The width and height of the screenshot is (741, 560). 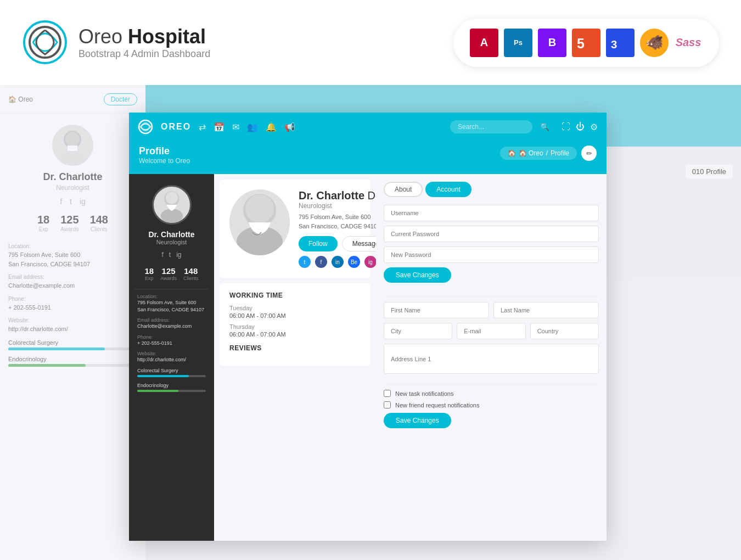 What do you see at coordinates (99, 229) in the screenshot?
I see `bg-stat-clients-lbl: Clients` at bounding box center [99, 229].